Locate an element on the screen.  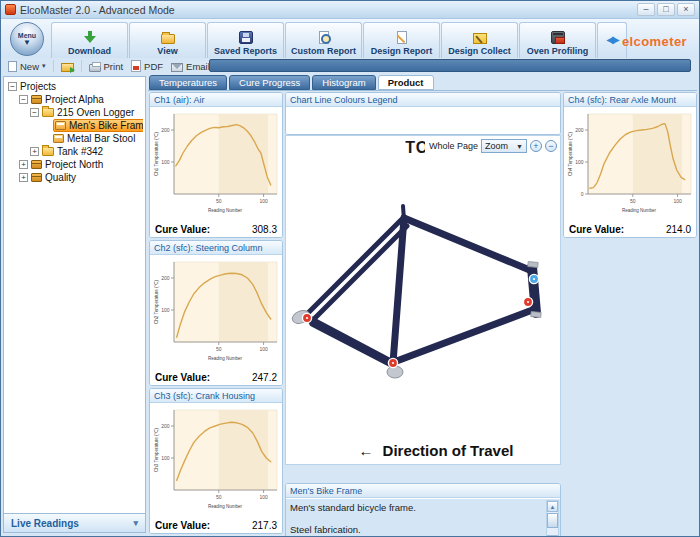
ribbon-tab-oven-profiling: Oven Profiling is located at coordinates (558, 40).